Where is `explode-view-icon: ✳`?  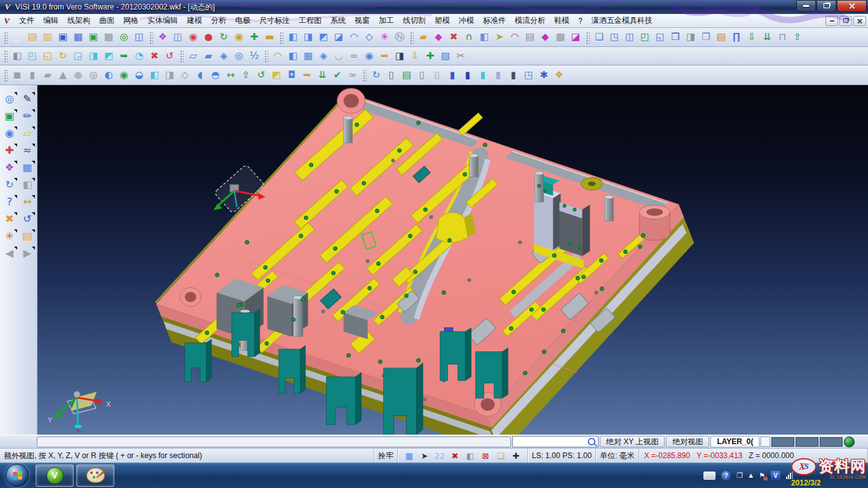
explode-view-icon: ✳ is located at coordinates (384, 37).